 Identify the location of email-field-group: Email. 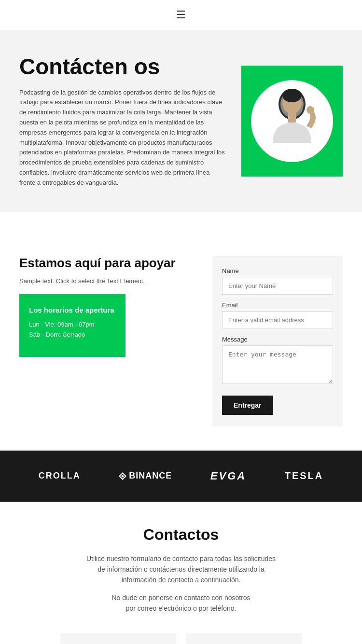
(278, 315).